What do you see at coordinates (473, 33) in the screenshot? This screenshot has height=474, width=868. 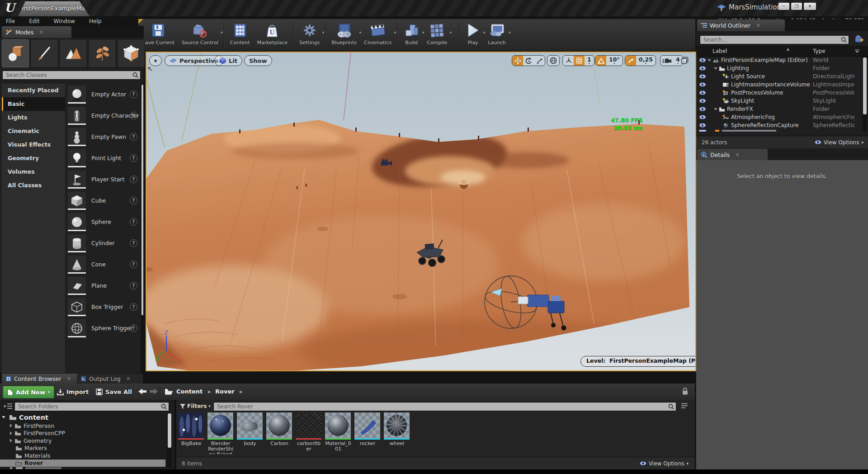 I see `play-button: Play ▾` at bounding box center [473, 33].